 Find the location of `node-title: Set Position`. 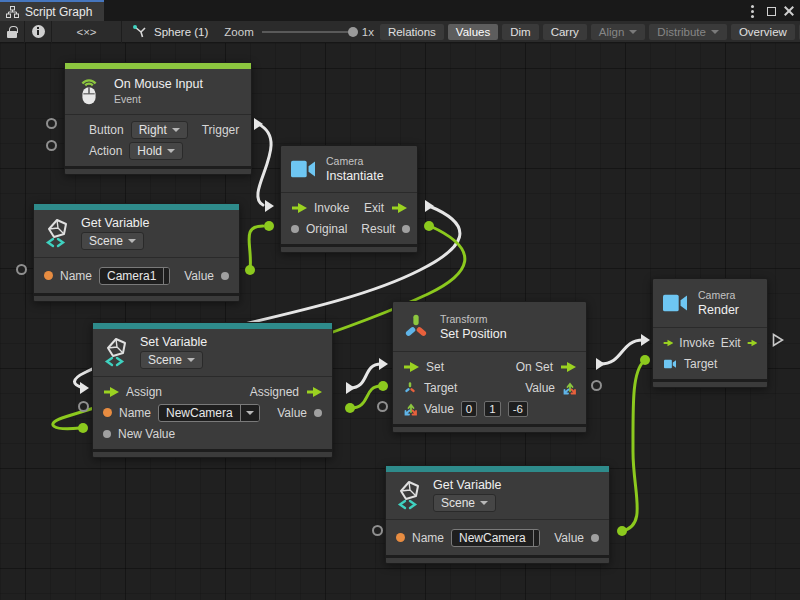

node-title: Set Position is located at coordinates (474, 334).